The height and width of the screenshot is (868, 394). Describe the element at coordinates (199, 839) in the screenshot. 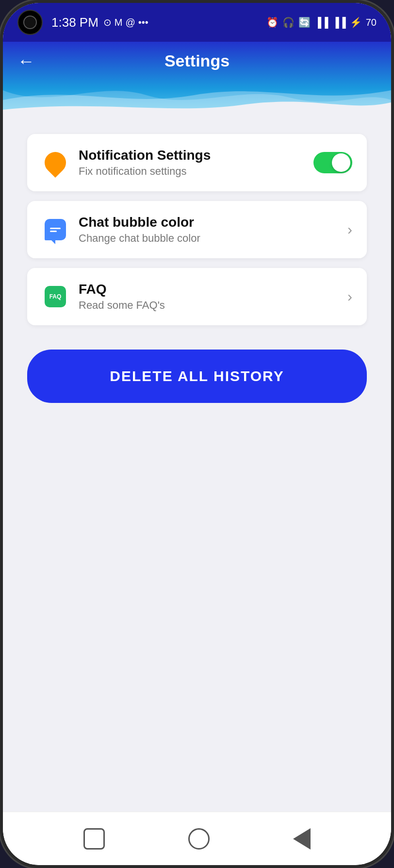

I see `nav-home-button` at that location.